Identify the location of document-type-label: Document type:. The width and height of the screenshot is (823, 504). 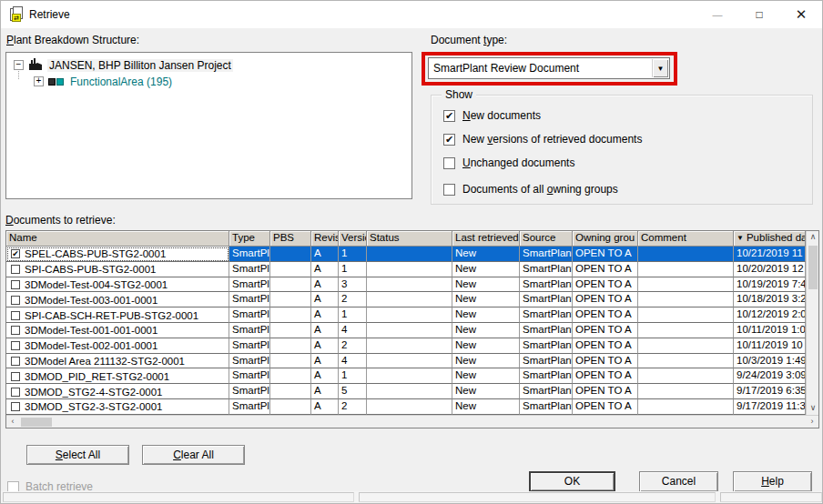
(469, 40).